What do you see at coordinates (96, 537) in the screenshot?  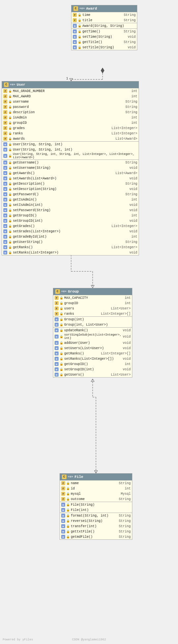 I see `file-method-getmdfile: m 🔒 getmdFile() String` at bounding box center [96, 537].